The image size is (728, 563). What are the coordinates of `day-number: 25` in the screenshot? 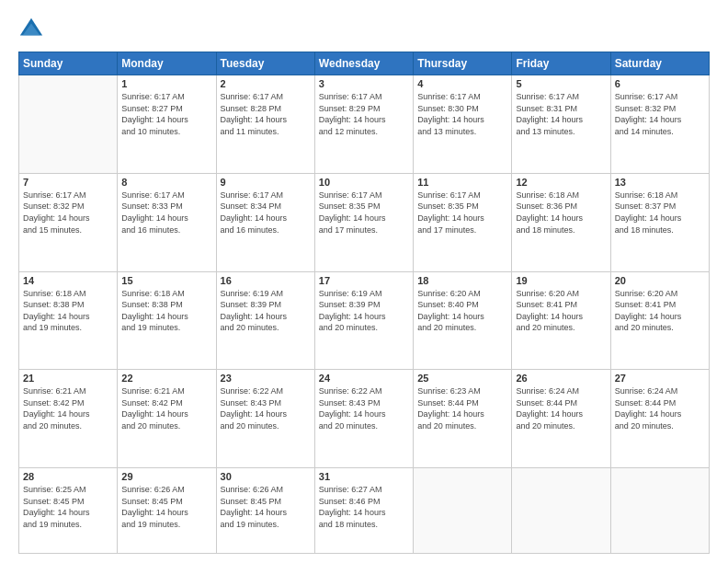 It's located at (462, 378).